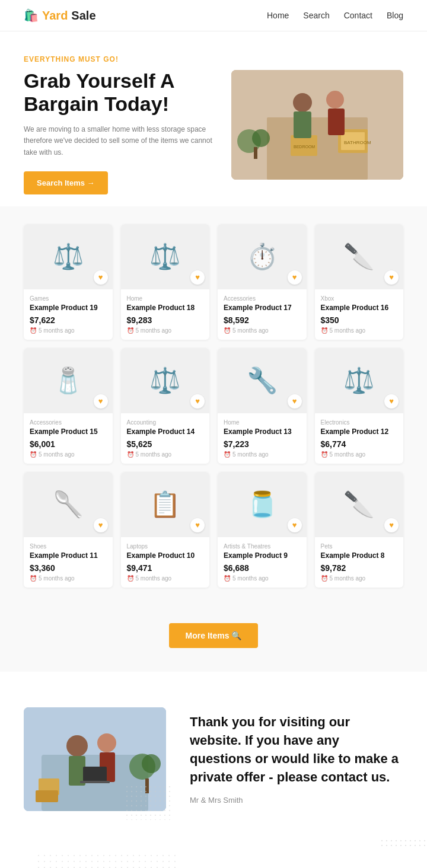 Image resolution: width=427 pixels, height=868 pixels. What do you see at coordinates (68, 257) in the screenshot?
I see `product-image-19: ⚖️ ♥` at bounding box center [68, 257].